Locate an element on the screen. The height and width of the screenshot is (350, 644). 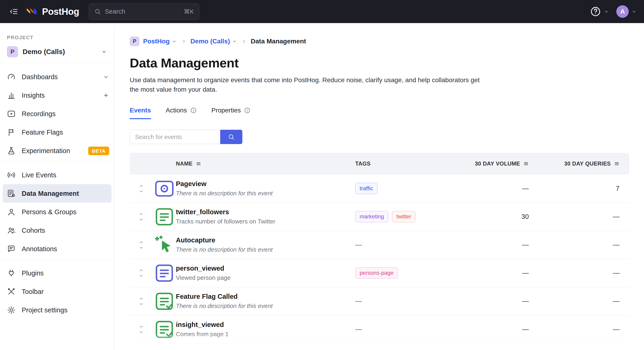
event-name: Feature Flag Called is located at coordinates (266, 296).